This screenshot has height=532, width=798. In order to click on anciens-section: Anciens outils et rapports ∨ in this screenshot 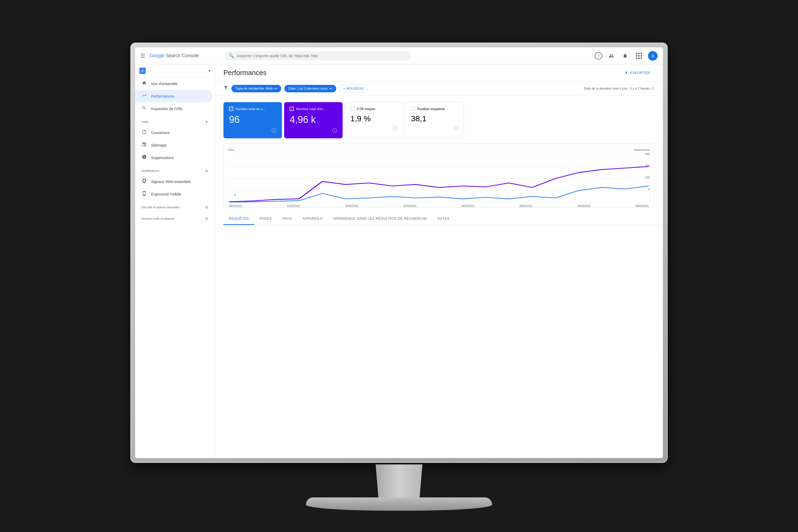, I will do `click(175, 217)`.